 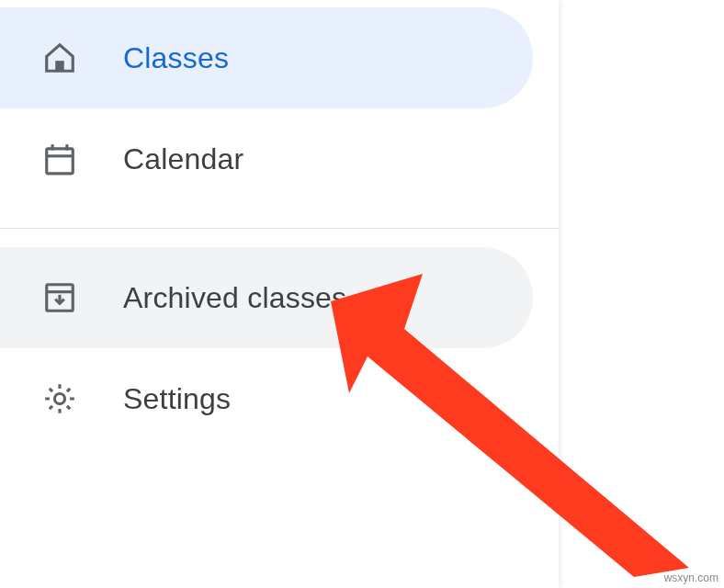 I want to click on sidebar-item-label: Classes, so click(x=176, y=59).